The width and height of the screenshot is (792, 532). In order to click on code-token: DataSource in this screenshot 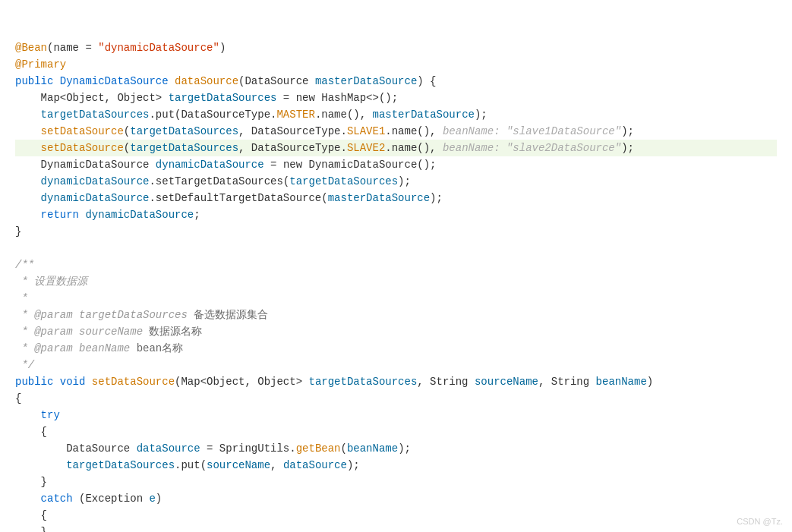, I will do `click(76, 449)`.